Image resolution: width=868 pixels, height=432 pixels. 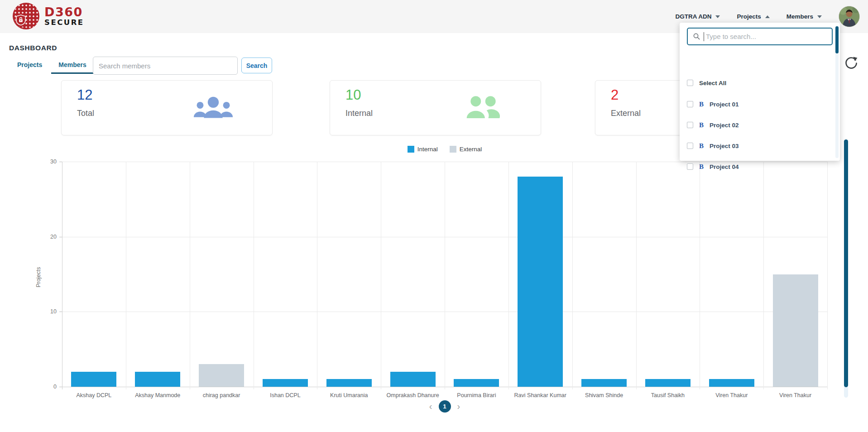 I want to click on nav-label: Members, so click(x=800, y=16).